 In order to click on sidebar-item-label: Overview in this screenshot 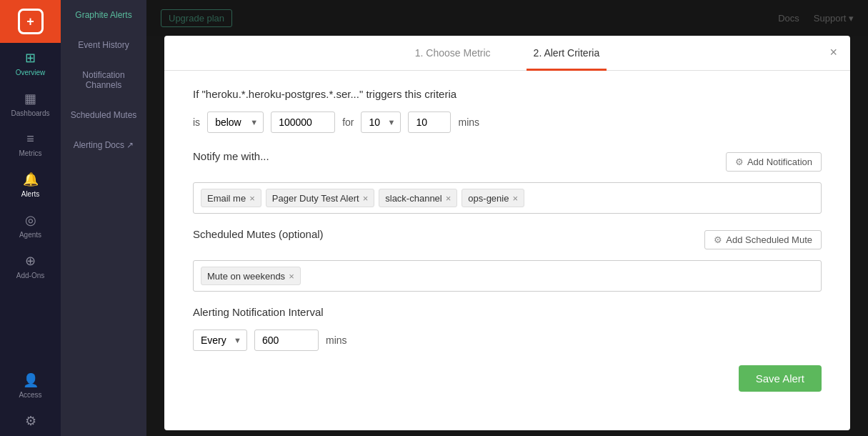, I will do `click(31, 73)`.